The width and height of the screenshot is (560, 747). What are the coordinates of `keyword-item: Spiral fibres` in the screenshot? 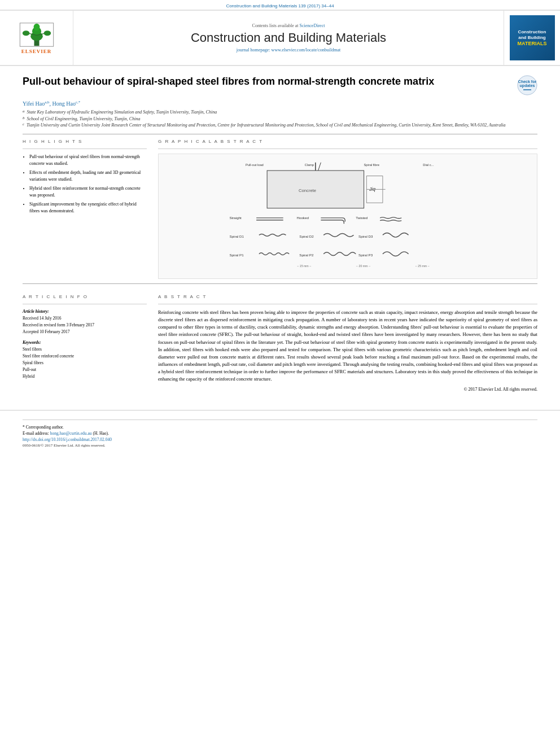 It's located at (85, 363).